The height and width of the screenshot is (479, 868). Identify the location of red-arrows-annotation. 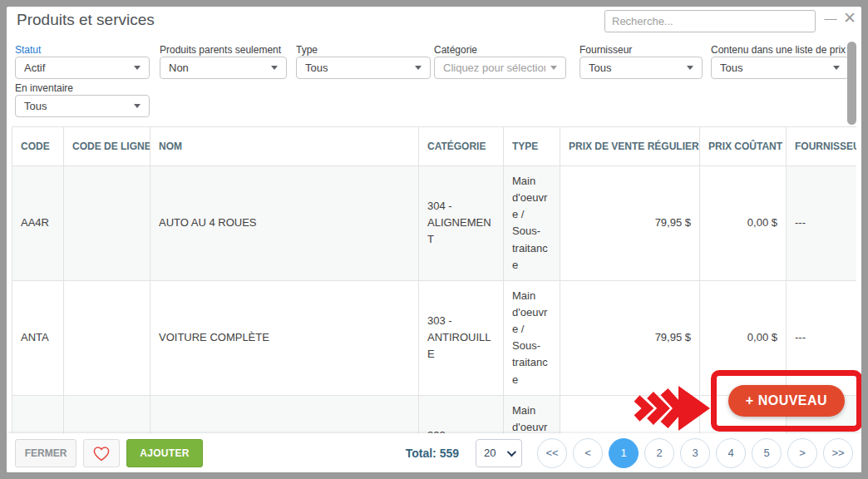
(672, 408).